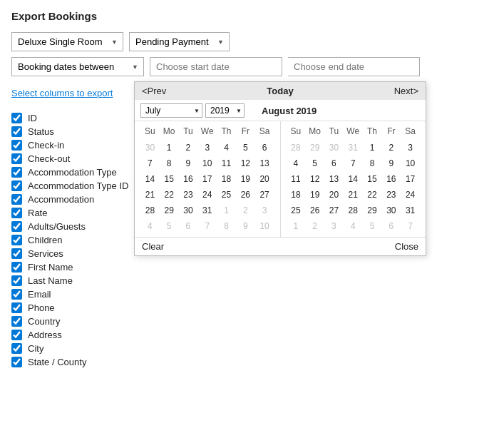 The height and width of the screenshot is (448, 499). What do you see at coordinates (411, 195) in the screenshot?
I see `august-day: 24` at bounding box center [411, 195].